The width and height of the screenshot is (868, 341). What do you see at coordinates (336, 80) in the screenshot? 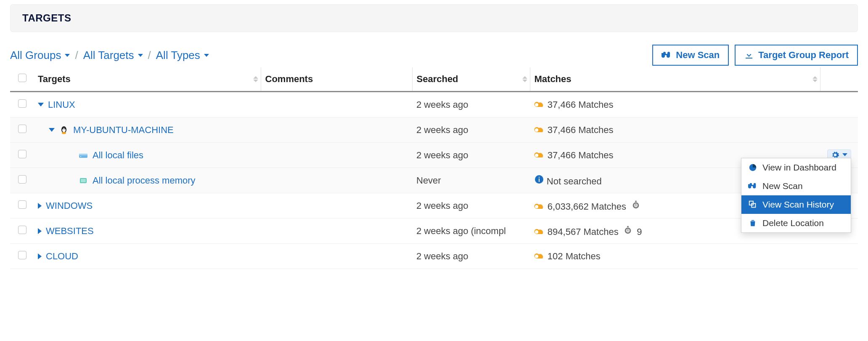
I see `col-comments: Comments` at bounding box center [336, 80].